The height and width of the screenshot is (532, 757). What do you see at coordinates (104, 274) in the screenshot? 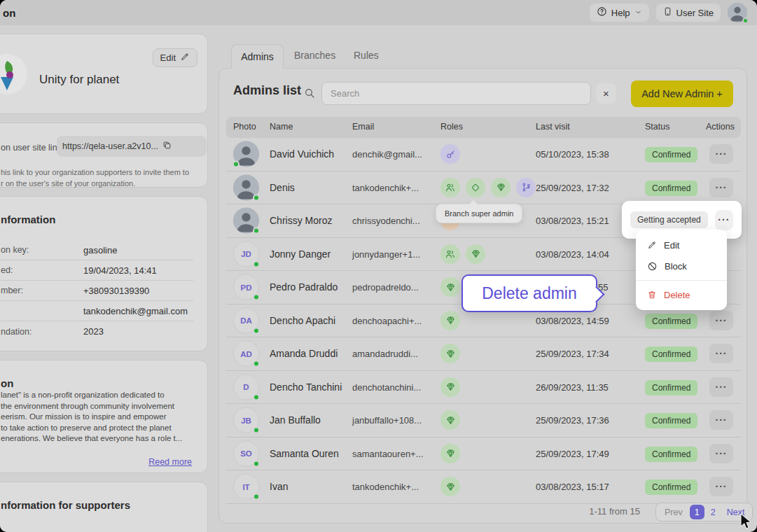
I see `info-card: nformation on key:gasolineed:19/04/2023,…` at bounding box center [104, 274].